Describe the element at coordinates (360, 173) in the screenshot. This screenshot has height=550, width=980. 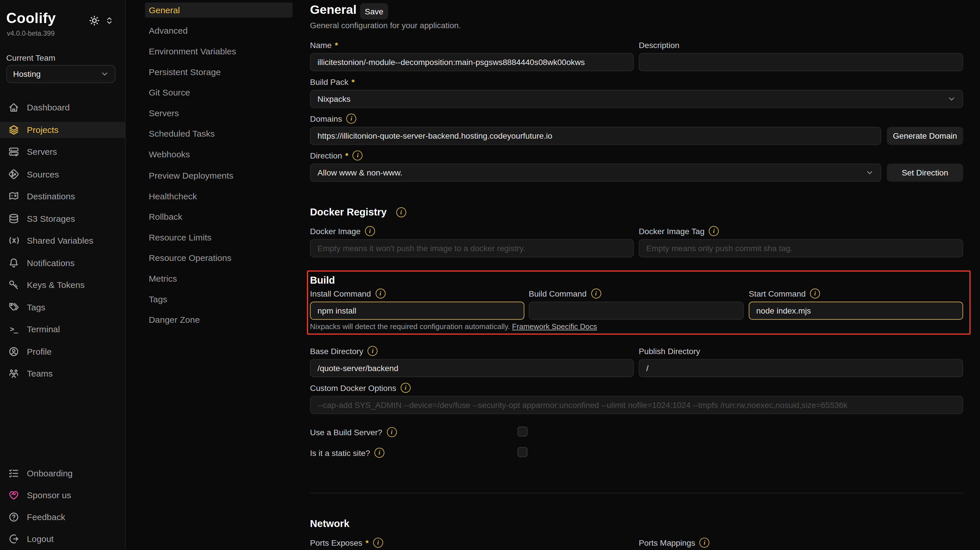
I see `direction-value: Allow www & non-www.` at that location.